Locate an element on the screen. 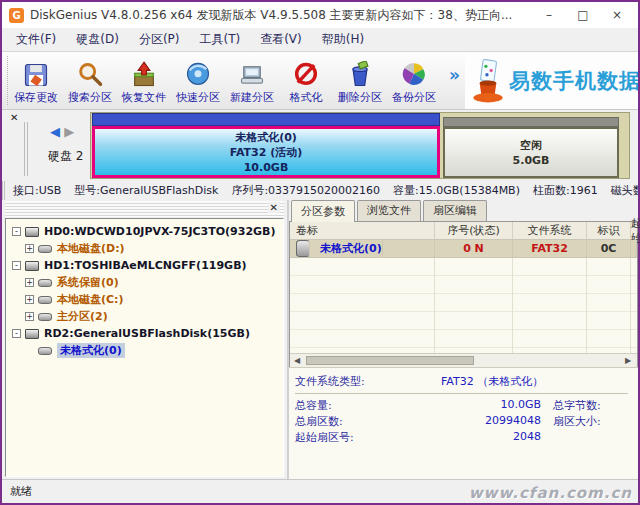  partition-block-unformatted: 未格式化(0) FAT32 (活动) 10.0GB is located at coordinates (266, 146).